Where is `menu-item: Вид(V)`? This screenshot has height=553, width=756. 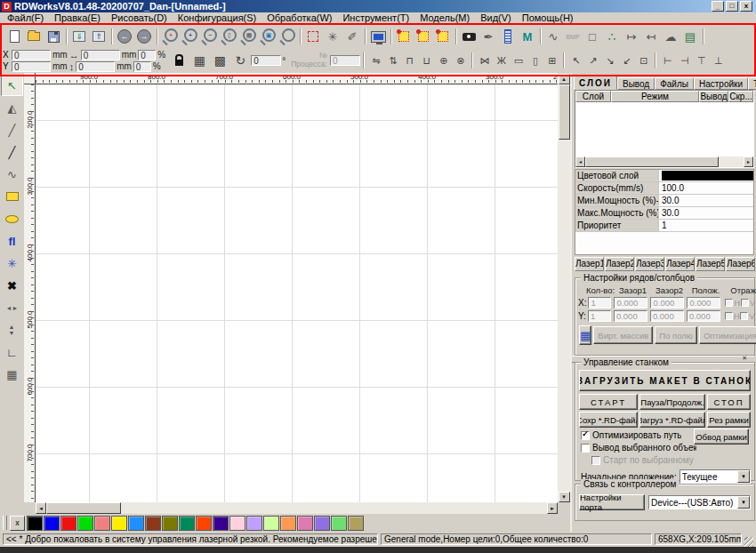 menu-item: Вид(V) is located at coordinates (496, 18).